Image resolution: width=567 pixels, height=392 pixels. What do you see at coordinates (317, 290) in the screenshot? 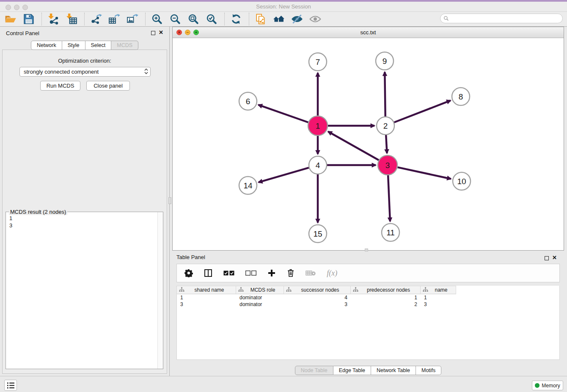
I see `column-header-successor-nodes: successor nodes` at bounding box center [317, 290].